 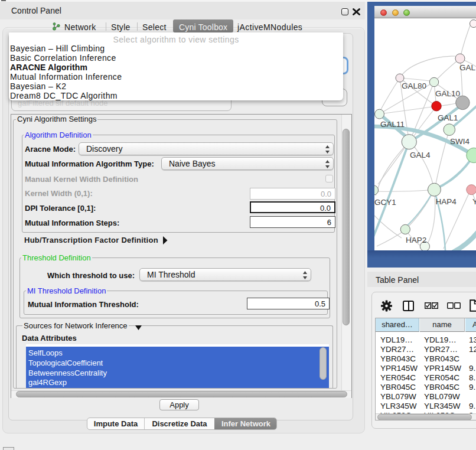 What do you see at coordinates (414, 86) in the screenshot?
I see `svg-text: GAL80` at bounding box center [414, 86].